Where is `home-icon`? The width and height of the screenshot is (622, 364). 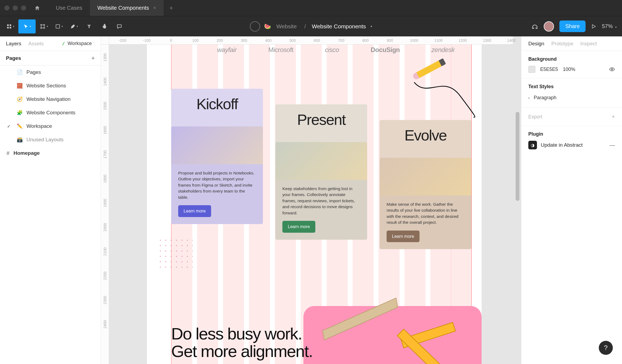
home-icon is located at coordinates (37, 8).